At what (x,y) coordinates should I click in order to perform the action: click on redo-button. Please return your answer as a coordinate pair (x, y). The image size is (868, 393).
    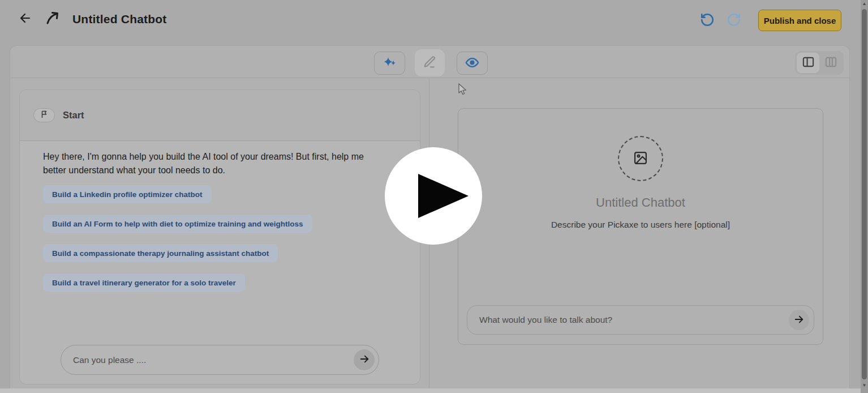
    Looking at the image, I should click on (734, 20).